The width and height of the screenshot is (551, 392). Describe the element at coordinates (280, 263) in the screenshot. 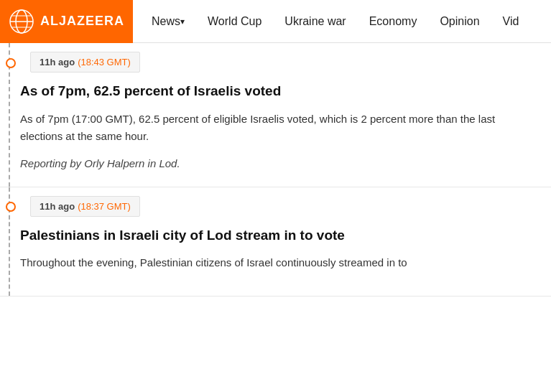

I see `entry-text: Throughout the evening, Palestinian citi…` at that location.